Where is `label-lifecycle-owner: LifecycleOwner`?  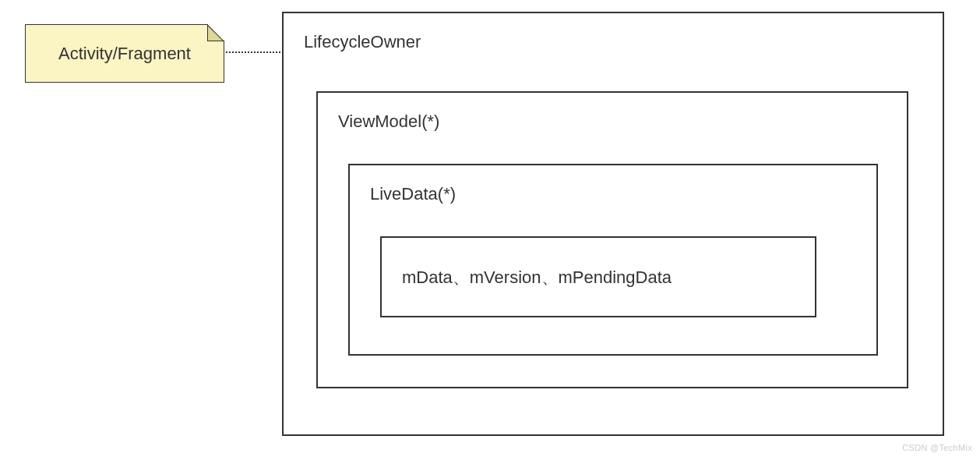 label-lifecycle-owner: LifecycleOwner is located at coordinates (613, 33).